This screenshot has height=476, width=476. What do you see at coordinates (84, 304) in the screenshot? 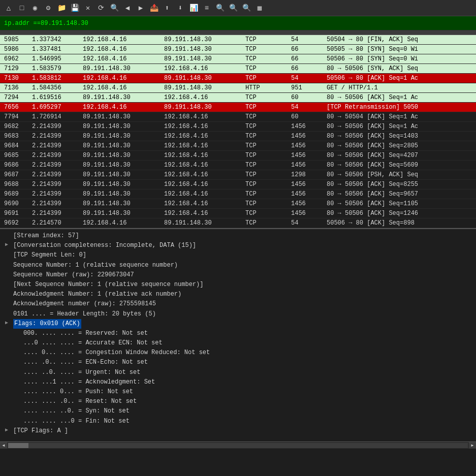
I see `detail-text: Acknowledgment number (raw): 2755598145` at bounding box center [84, 304].